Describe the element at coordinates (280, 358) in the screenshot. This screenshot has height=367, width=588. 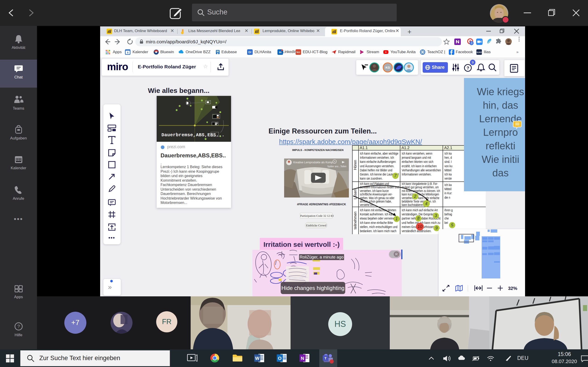
I see `svg-text: O` at that location.